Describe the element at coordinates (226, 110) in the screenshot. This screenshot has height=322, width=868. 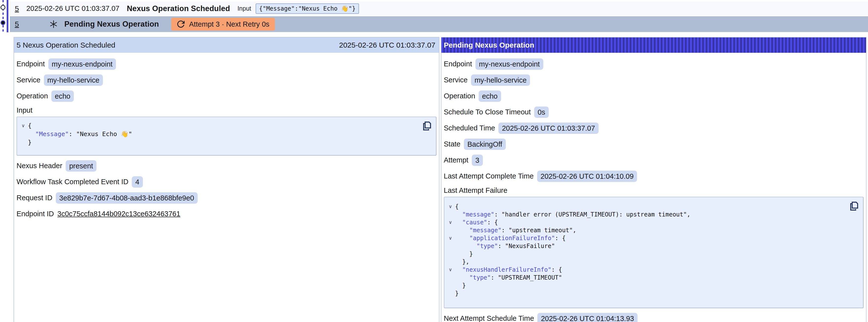
I see `input-section-label: Input` at that location.